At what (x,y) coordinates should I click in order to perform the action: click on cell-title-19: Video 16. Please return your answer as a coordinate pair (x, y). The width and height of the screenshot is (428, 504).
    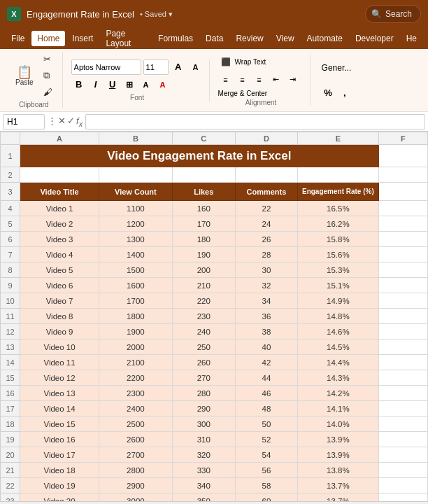
    Looking at the image, I should click on (60, 440).